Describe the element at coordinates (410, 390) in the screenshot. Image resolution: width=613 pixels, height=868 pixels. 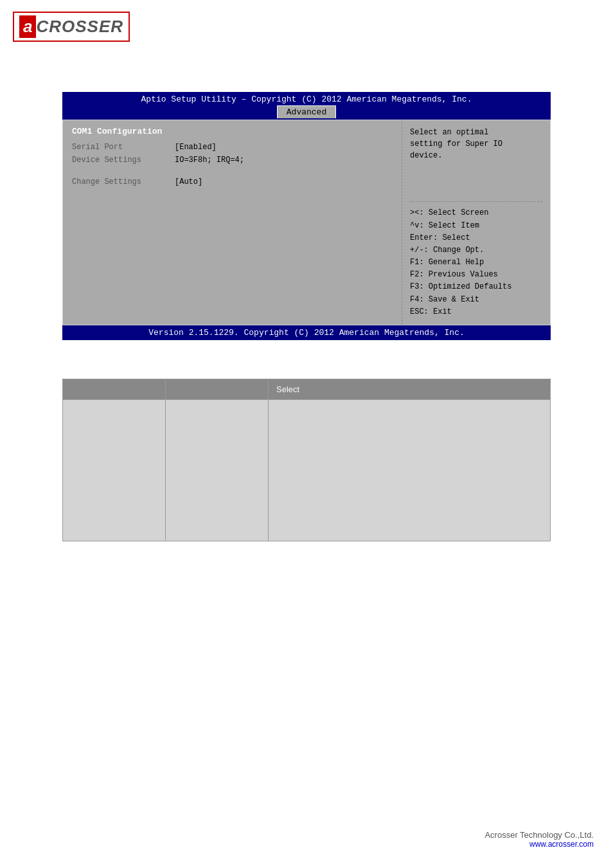
I see `table-header-col3: Select` at that location.